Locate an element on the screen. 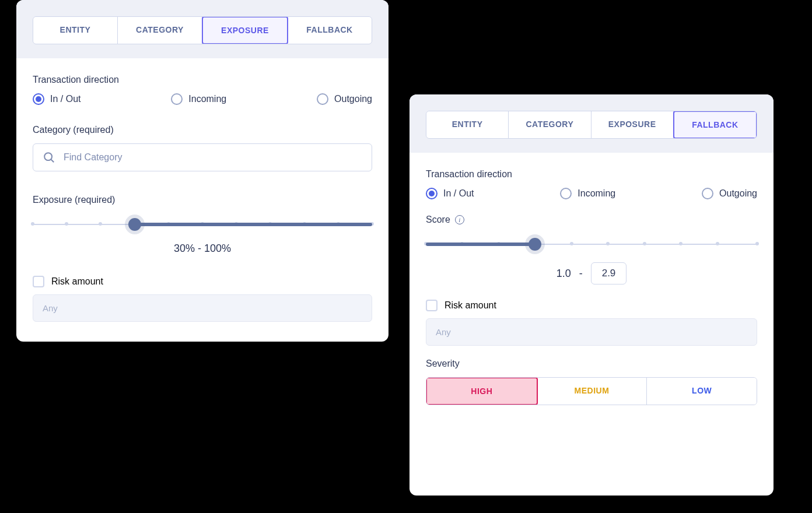 The height and width of the screenshot is (513, 812). severity-high: HIGH is located at coordinates (482, 391).